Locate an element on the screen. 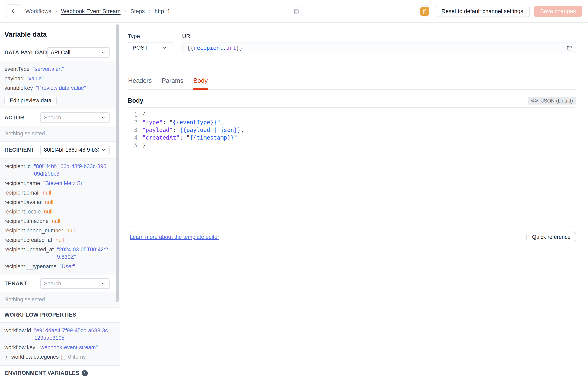  edit-preview-data-button: Edit preview data is located at coordinates (30, 100).